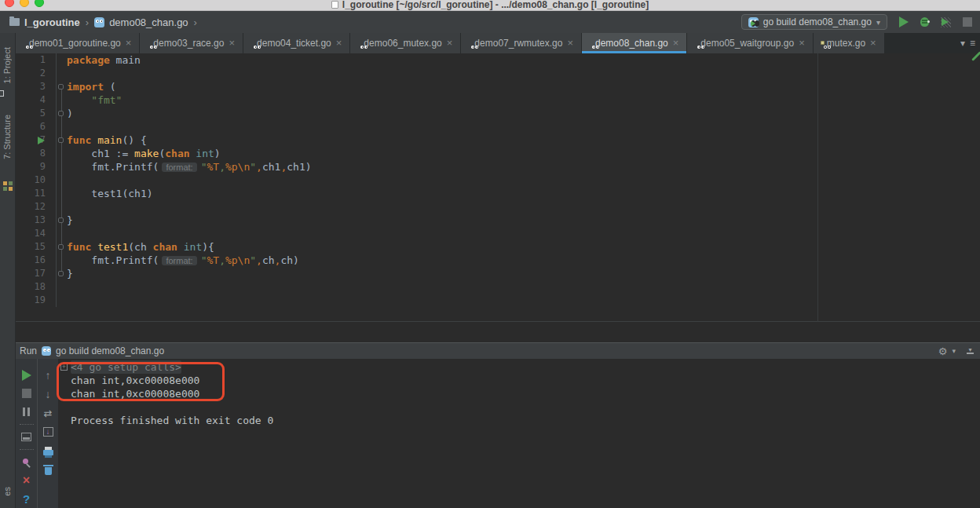 The width and height of the screenshot is (980, 508). I want to click on editor-tab: demo05_waitgroup.go×, so click(749, 43).